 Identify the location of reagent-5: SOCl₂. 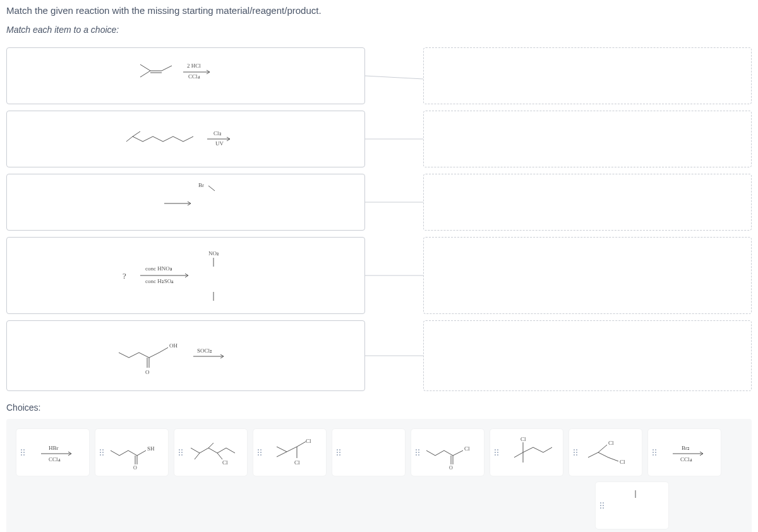
(205, 351).